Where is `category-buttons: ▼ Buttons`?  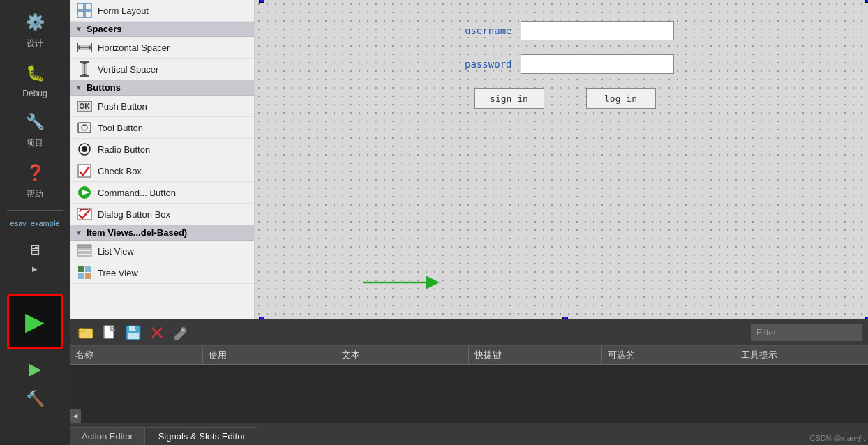 category-buttons: ▼ Buttons is located at coordinates (162, 88).